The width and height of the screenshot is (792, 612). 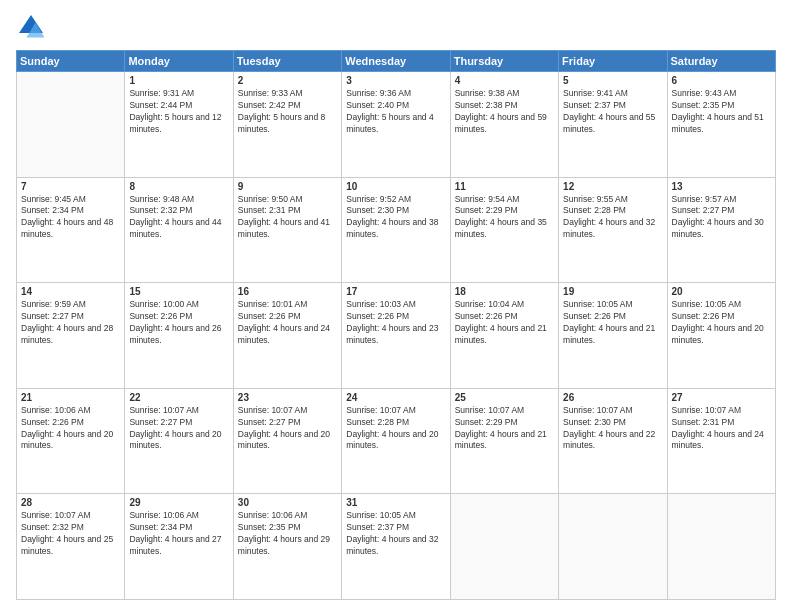 I want to click on calendar-cell: 14 Sunrise: 9:59 AM Sunset: 2:27 PM Dayl…, so click(x=71, y=336).